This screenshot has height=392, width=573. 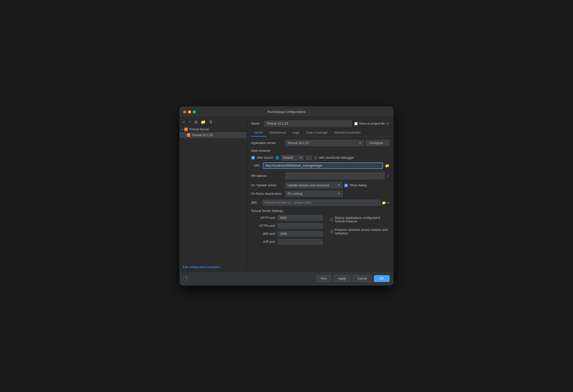 What do you see at coordinates (300, 218) in the screenshot?
I see `http-port-input` at bounding box center [300, 218].